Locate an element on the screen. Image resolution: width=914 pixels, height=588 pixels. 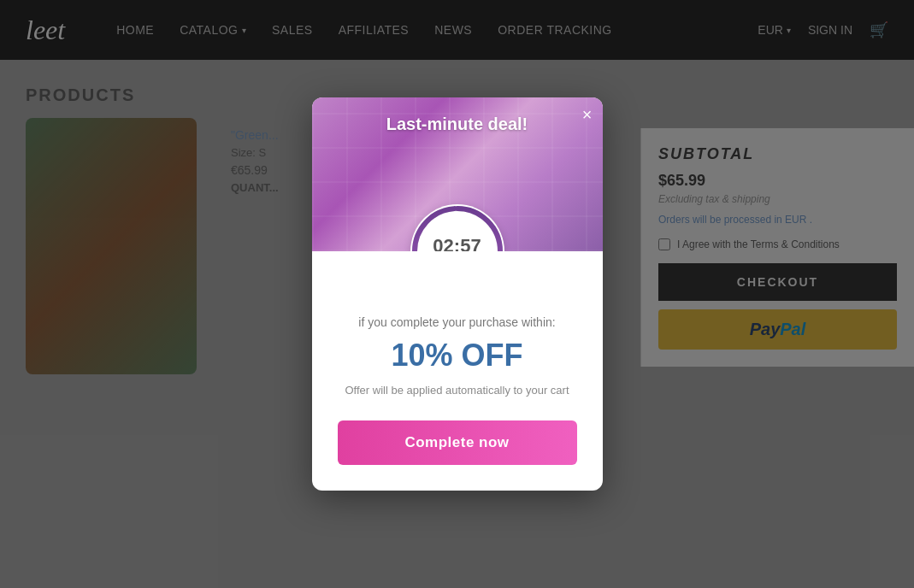
timer-circle: 02:57 MINS is located at coordinates (457, 227).